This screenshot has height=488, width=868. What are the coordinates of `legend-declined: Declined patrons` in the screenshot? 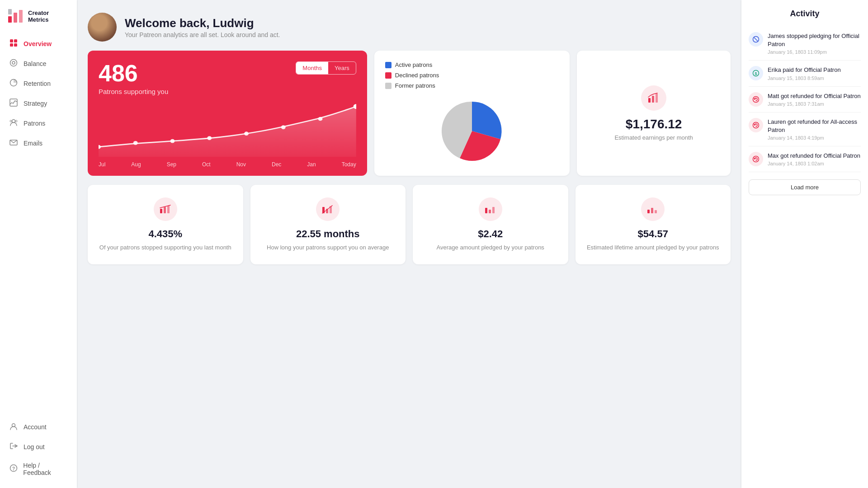 It's located at (472, 75).